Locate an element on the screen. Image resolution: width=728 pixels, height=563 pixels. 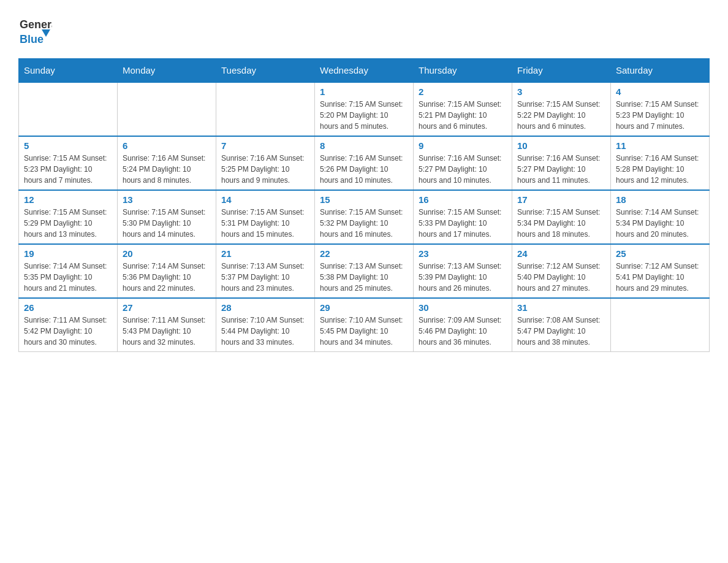
day-info: Sunrise: 7:15 AM Sunset: 5:34 PM Dayligh… is located at coordinates (561, 223).